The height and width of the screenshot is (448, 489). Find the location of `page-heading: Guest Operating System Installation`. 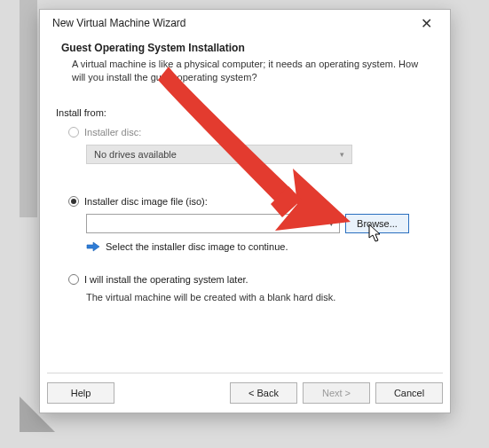

page-heading: Guest Operating System Installation is located at coordinates (248, 48).